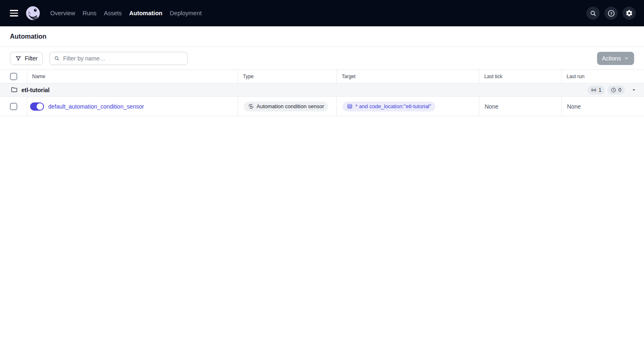 The width and height of the screenshot is (644, 350). What do you see at coordinates (133, 76) in the screenshot?
I see `column-header-name: Name` at bounding box center [133, 76].